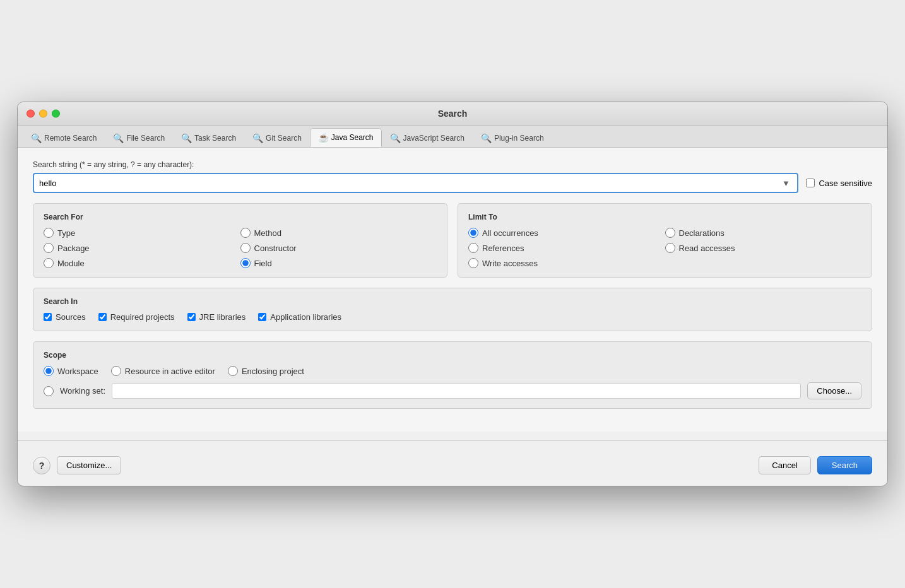 Image resolution: width=905 pixels, height=588 pixels. What do you see at coordinates (64, 138) in the screenshot?
I see `tab-remote-search: 🔍 Remote Search` at bounding box center [64, 138].